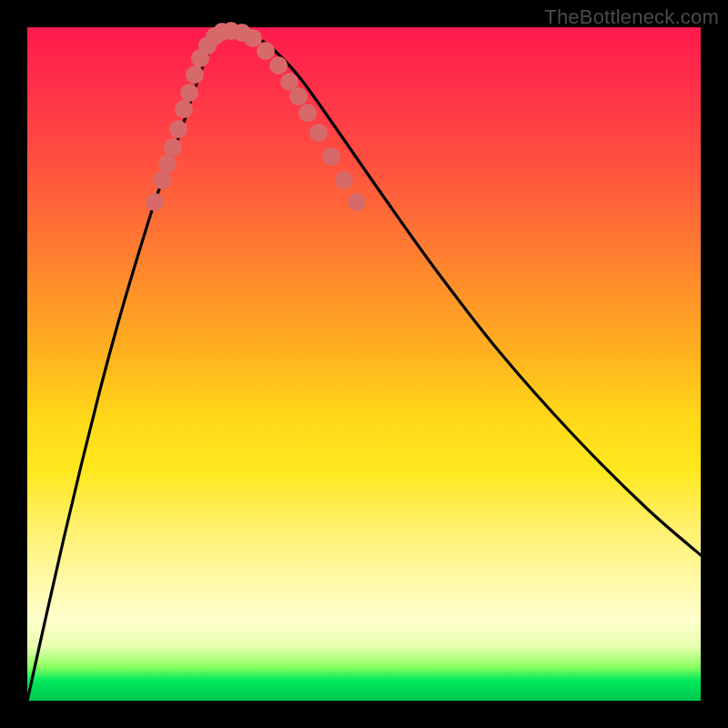 The image size is (728, 728). Describe the element at coordinates (632, 17) in the screenshot. I see `watermark-text: TheBottleneck.com` at that location.